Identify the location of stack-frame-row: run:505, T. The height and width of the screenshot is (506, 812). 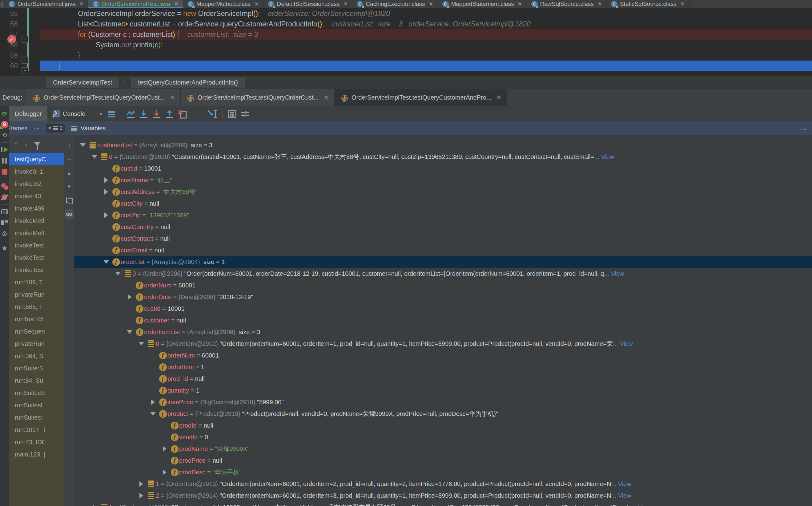
(37, 307).